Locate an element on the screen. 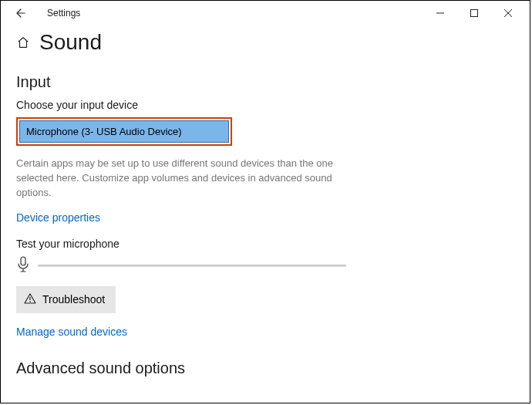 The image size is (532, 405). page-title: Sound is located at coordinates (71, 42).